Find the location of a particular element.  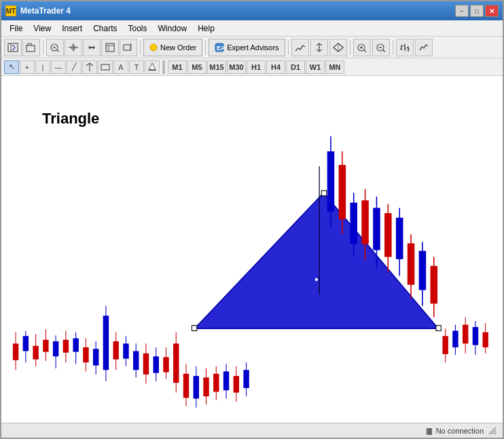

tb2-separator1 is located at coordinates (164, 67).